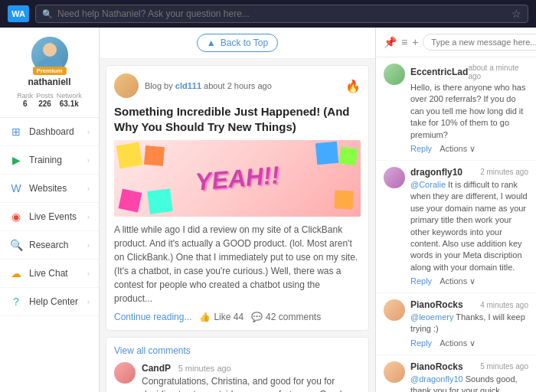 The image size is (536, 392). What do you see at coordinates (49, 302) in the screenshot?
I see `sidebar-item-help-center: ? Help Center ›` at bounding box center [49, 302].